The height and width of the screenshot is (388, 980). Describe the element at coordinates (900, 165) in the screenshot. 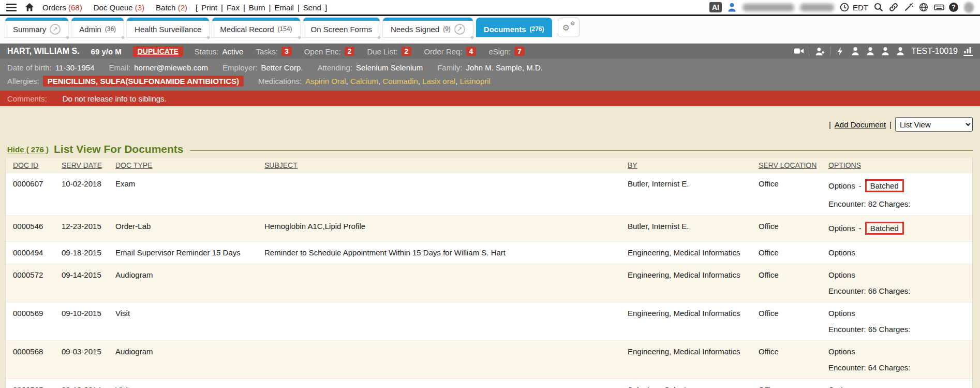

I see `column-header-options: OPTIONS` at that location.